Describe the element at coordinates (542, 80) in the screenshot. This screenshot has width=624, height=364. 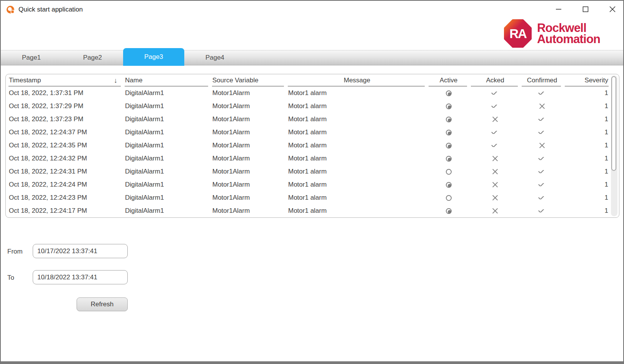
I see `header-confirmed: Confirmed` at that location.